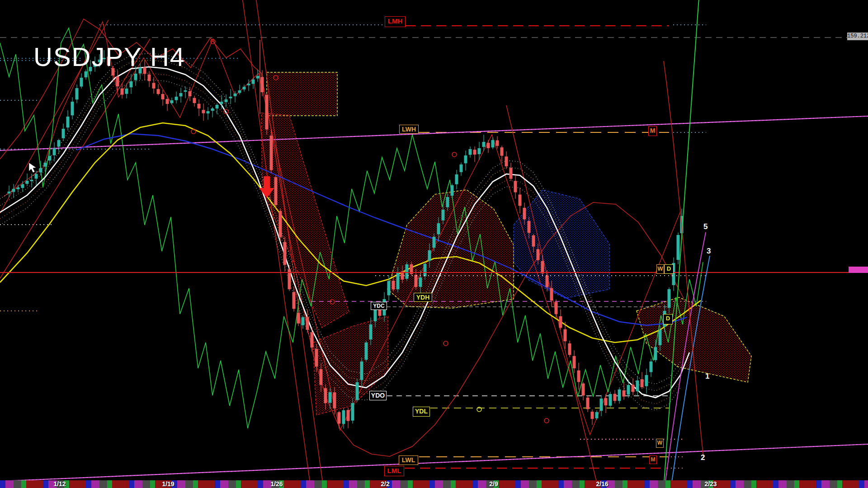  What do you see at coordinates (109, 57) in the screenshot?
I see `symbol-timeframe-title: USDJPY H4` at bounding box center [109, 57].